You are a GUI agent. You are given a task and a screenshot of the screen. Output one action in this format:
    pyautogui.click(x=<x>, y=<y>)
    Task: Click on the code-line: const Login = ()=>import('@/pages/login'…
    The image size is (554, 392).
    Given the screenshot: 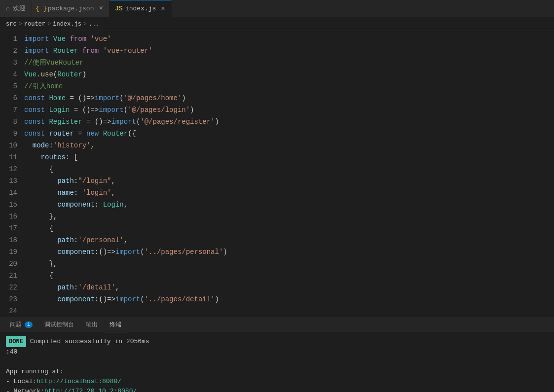 What is the action you would take?
    pyautogui.click(x=289, y=110)
    